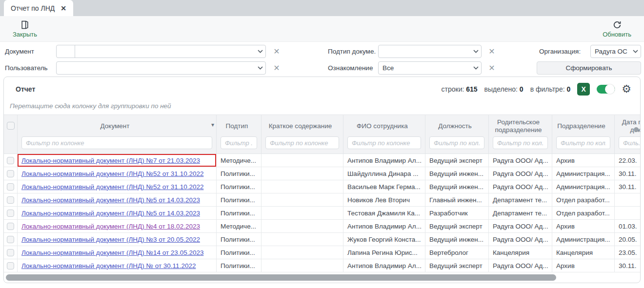  What do you see at coordinates (213, 125) in the screenshot?
I see `sort-desc-icon: ▾` at bounding box center [213, 125].